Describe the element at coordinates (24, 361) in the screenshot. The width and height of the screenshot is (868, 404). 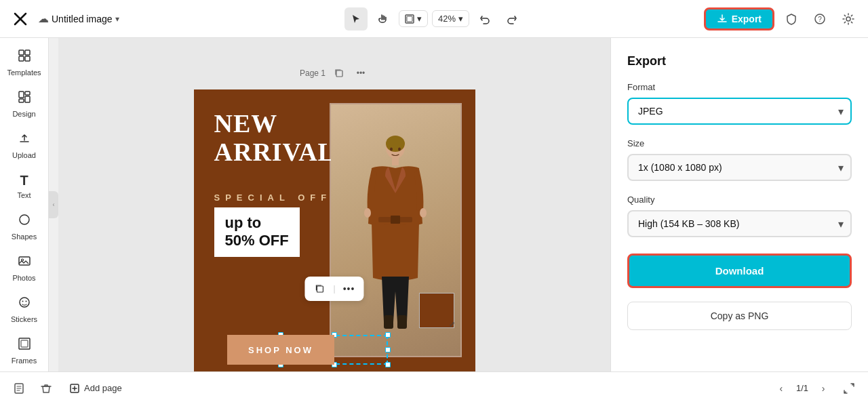
I see `frames-label: Frames` at that location.